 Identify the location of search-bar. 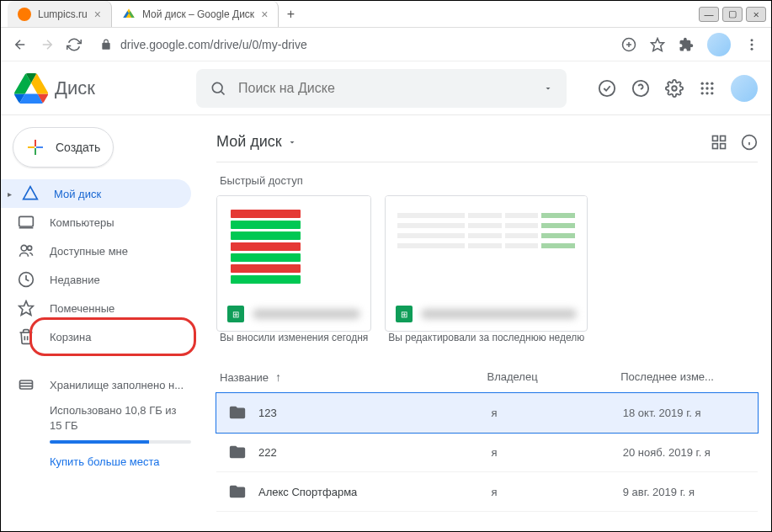
(381, 88).